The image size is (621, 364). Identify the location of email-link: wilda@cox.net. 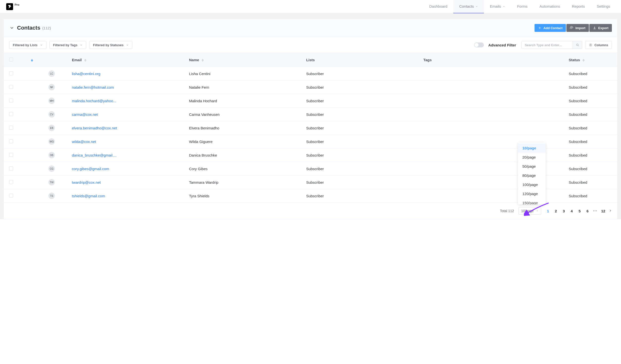
(84, 142).